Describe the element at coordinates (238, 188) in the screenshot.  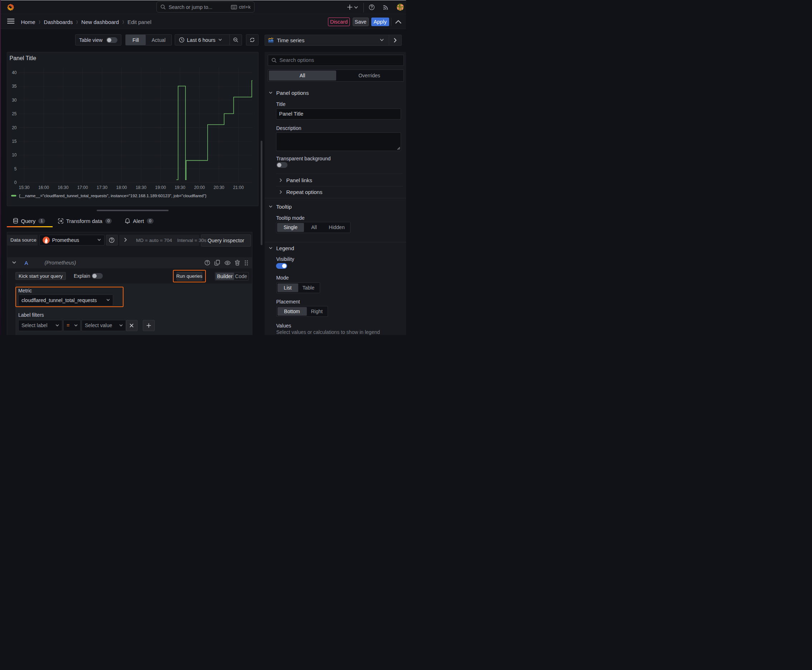
I see `svg-text: 21:00` at that location.